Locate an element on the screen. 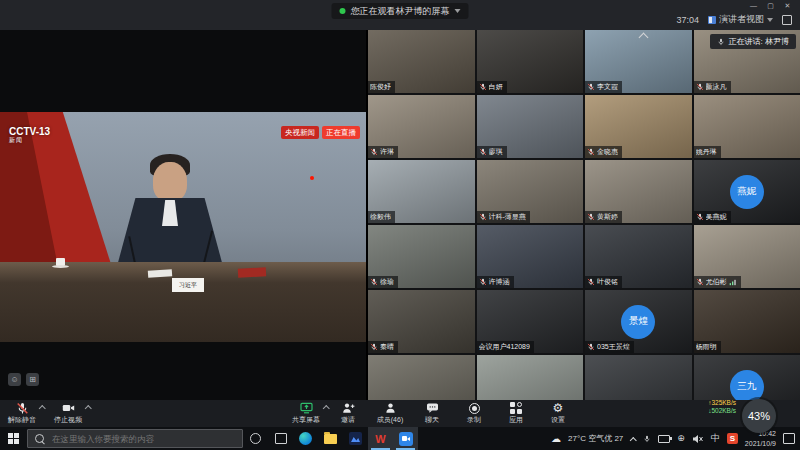  dock-emoji-icon: ☺ is located at coordinates (14, 380).